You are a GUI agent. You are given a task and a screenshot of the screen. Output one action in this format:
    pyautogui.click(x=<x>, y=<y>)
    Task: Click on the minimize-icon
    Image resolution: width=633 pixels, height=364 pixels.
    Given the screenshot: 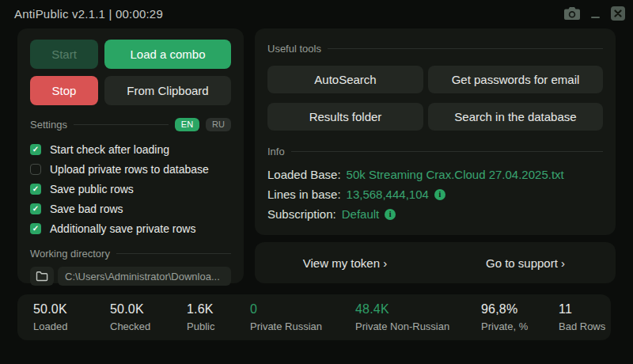 What is the action you would take?
    pyautogui.click(x=595, y=13)
    